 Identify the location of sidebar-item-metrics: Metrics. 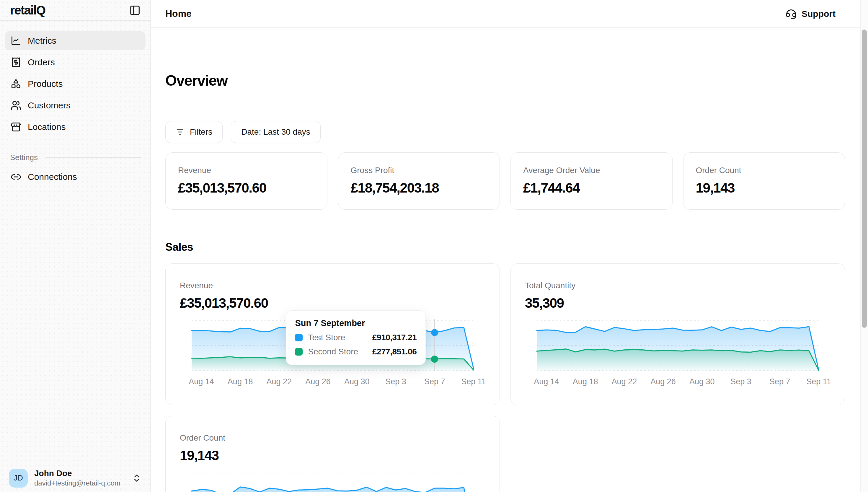
(75, 41).